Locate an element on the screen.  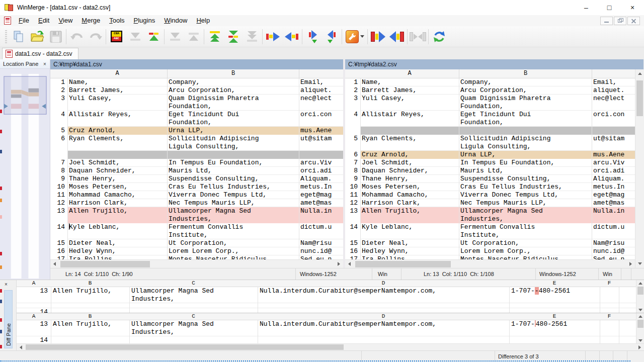
copy-left-and-advance-button is located at coordinates (331, 36).